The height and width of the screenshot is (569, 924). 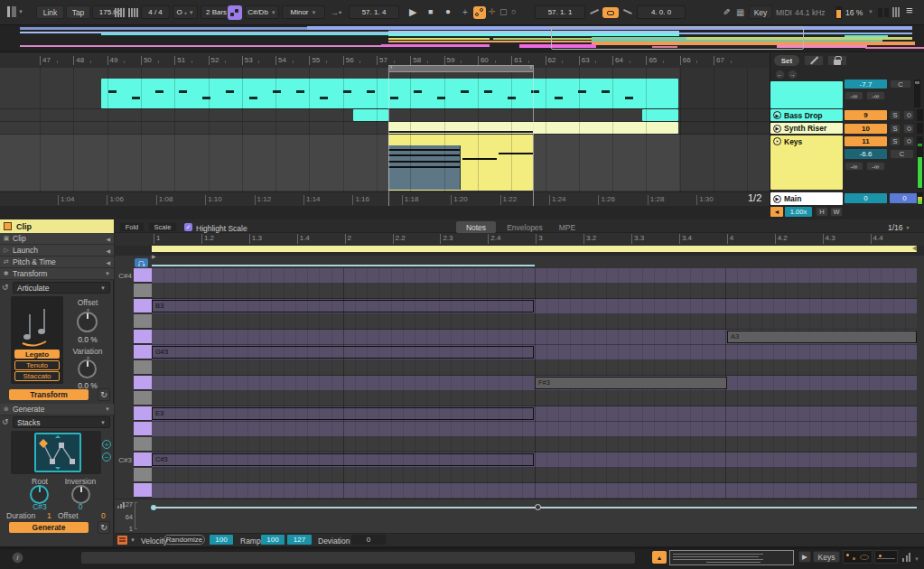 I want to click on midi-beat-ruler: 11.21.31.422.22.32.433.23.33.444.24.34.4, so click(x=519, y=239).